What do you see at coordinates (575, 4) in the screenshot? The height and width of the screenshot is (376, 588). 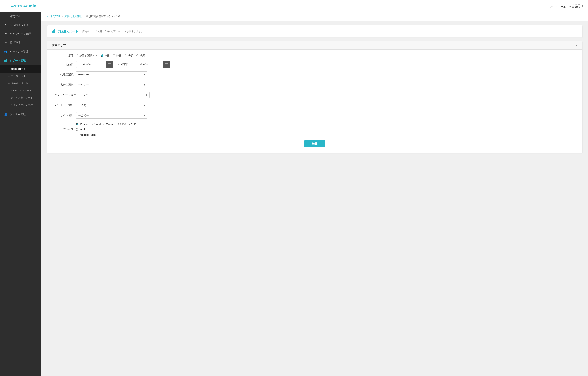 I see `welcome-label: Welcome!` at bounding box center [575, 4].